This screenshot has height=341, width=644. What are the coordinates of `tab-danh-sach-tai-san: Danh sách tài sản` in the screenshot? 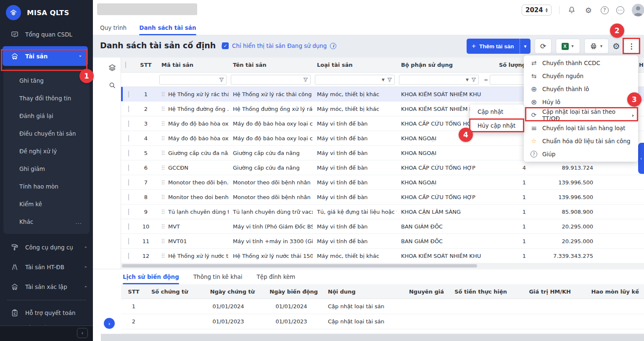 It's located at (167, 28).